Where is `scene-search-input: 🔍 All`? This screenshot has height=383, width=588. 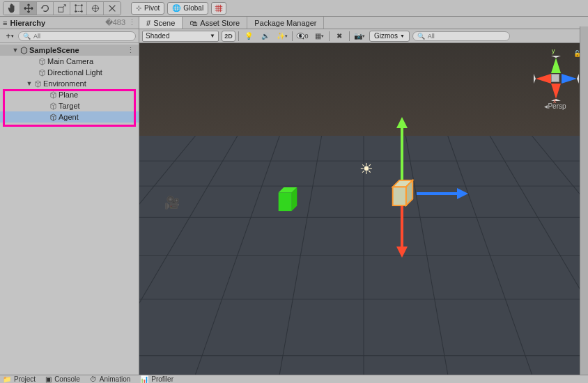
scene-search-input: 🔍 All is located at coordinates (461, 36).